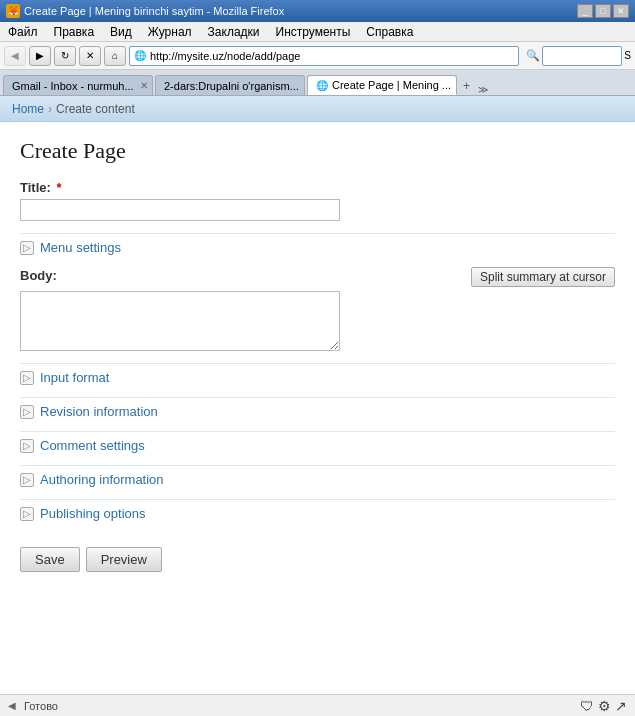 This screenshot has height=716, width=635. Describe the element at coordinates (318, 56) in the screenshot. I see `nav-toolbar: ◀ ▶ ↻ ✕ ⌂ 🌐 http://mysite.uz/node/add/pa…` at that location.